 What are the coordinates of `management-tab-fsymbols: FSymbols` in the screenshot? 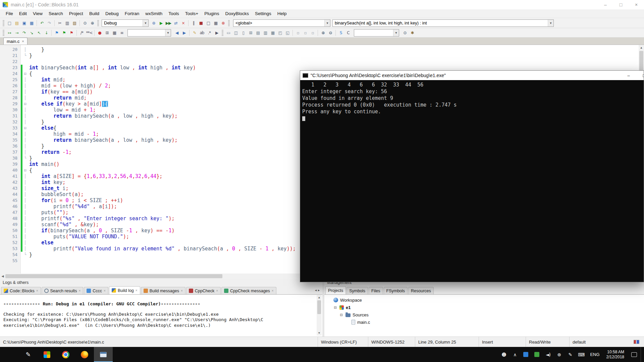 It's located at (396, 291).